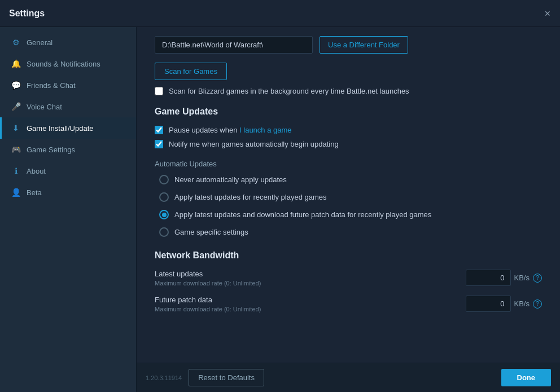 The width and height of the screenshot is (560, 392). I want to click on sidebar-item-sounds: 🔔 Sounds & Notifications, so click(68, 64).